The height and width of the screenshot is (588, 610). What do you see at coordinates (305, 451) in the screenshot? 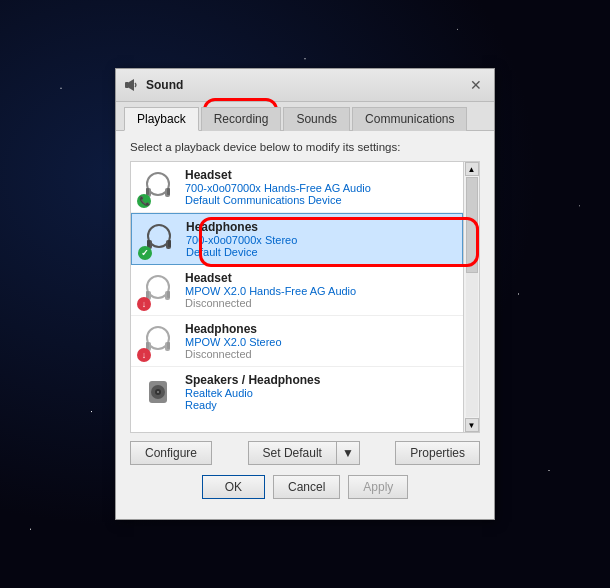
I see `action-buttons-row: Configure Set Default ▼ Properties` at bounding box center [305, 451].